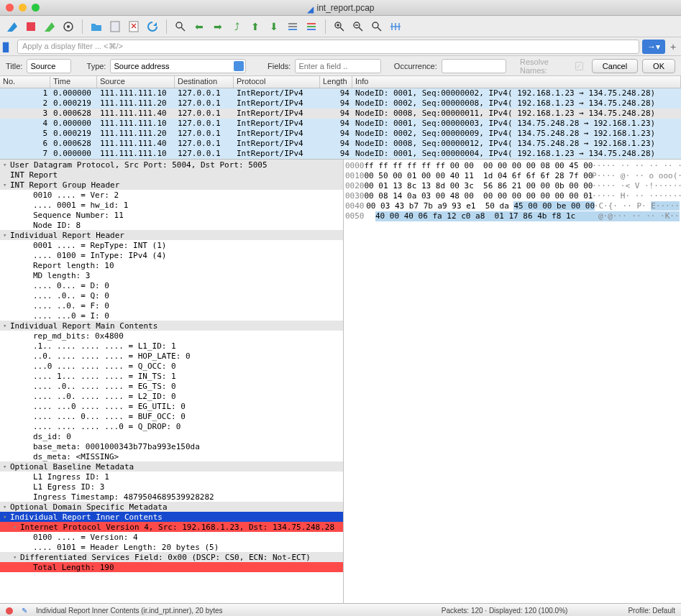 Image resolution: width=681 pixels, height=616 pixels. I want to click on apply-filter-button: →▾, so click(654, 47).